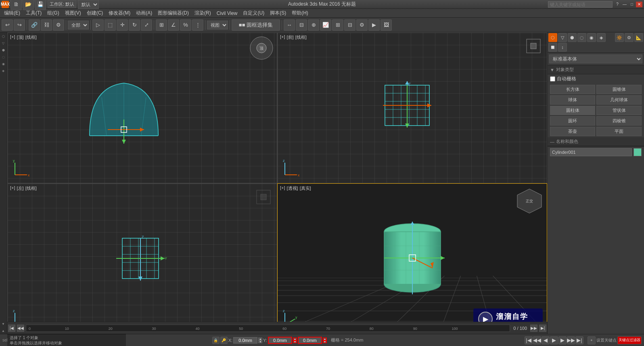 This screenshot has width=644, height=346. Describe the element at coordinates (260, 342) in the screenshot. I see `coord-x-down: ▼` at that location.